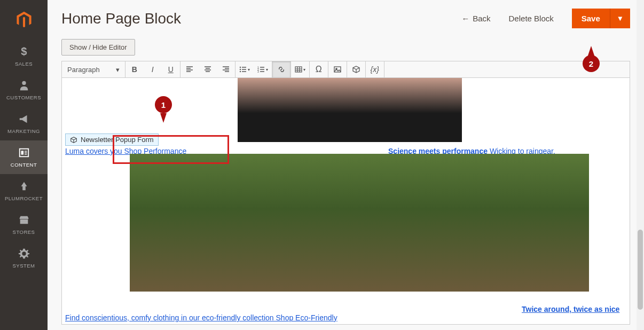  I want to click on align-right-button, so click(226, 69).